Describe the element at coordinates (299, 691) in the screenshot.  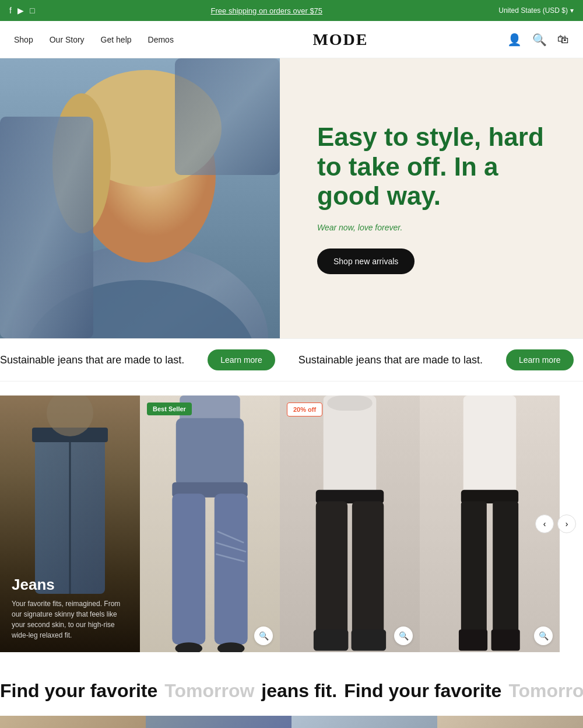
I see `find-text-jeans-1: jeans fit.` at that location.